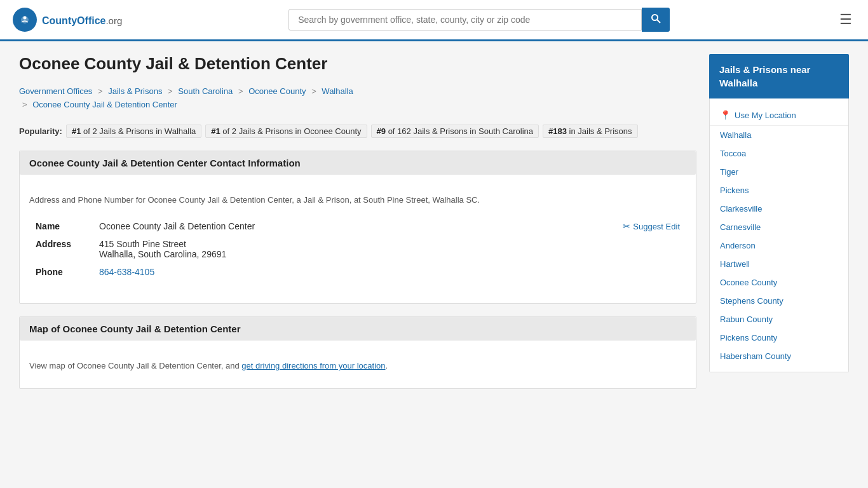 This screenshot has height=488, width=868. What do you see at coordinates (779, 76) in the screenshot?
I see `sidebar-header: Jails & Prisons near Walhalla` at bounding box center [779, 76].